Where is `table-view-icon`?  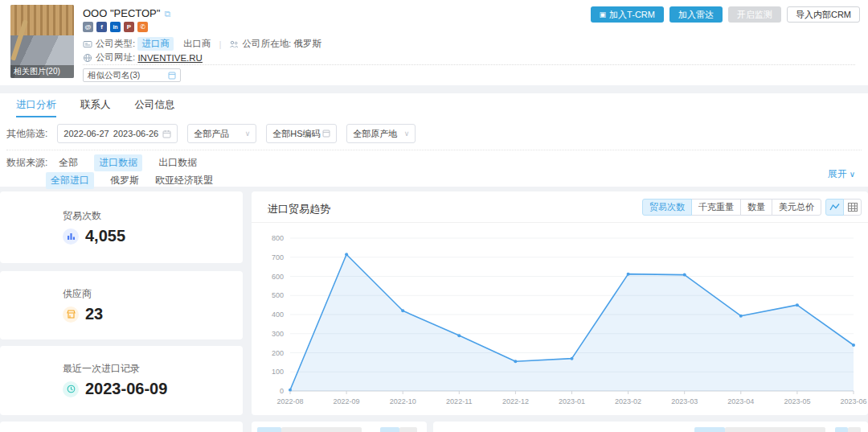 table-view-icon is located at coordinates (852, 208).